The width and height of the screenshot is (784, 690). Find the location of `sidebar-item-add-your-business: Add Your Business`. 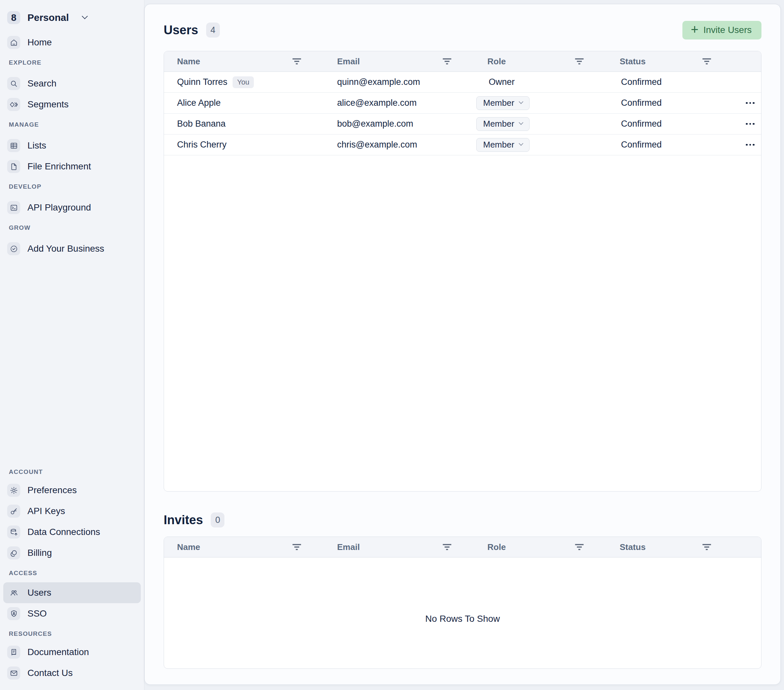

sidebar-item-add-your-business: Add Your Business is located at coordinates (72, 249).